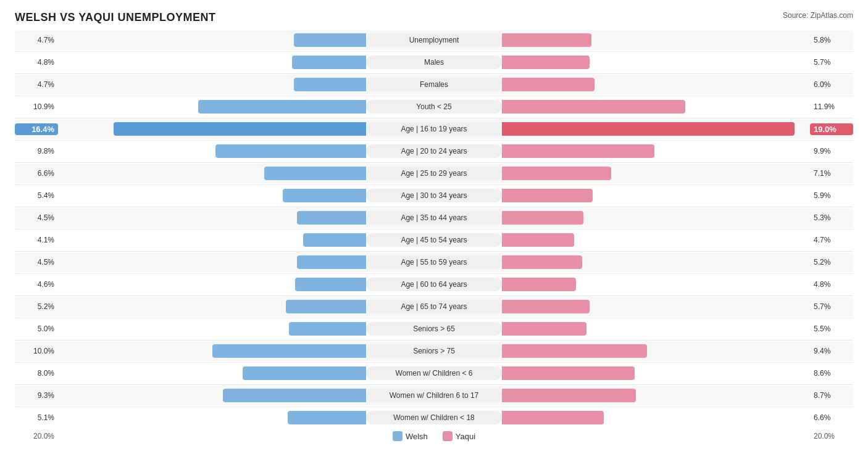 The width and height of the screenshot is (868, 467). Describe the element at coordinates (434, 107) in the screenshot. I see `label-center: Youth < 25` at that location.